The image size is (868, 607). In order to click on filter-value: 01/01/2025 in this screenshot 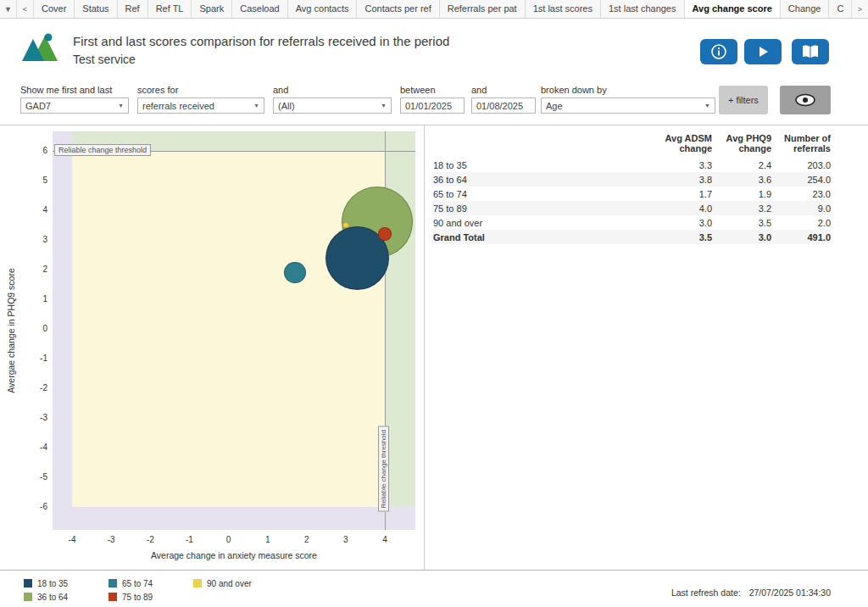, I will do `click(432, 106)`.